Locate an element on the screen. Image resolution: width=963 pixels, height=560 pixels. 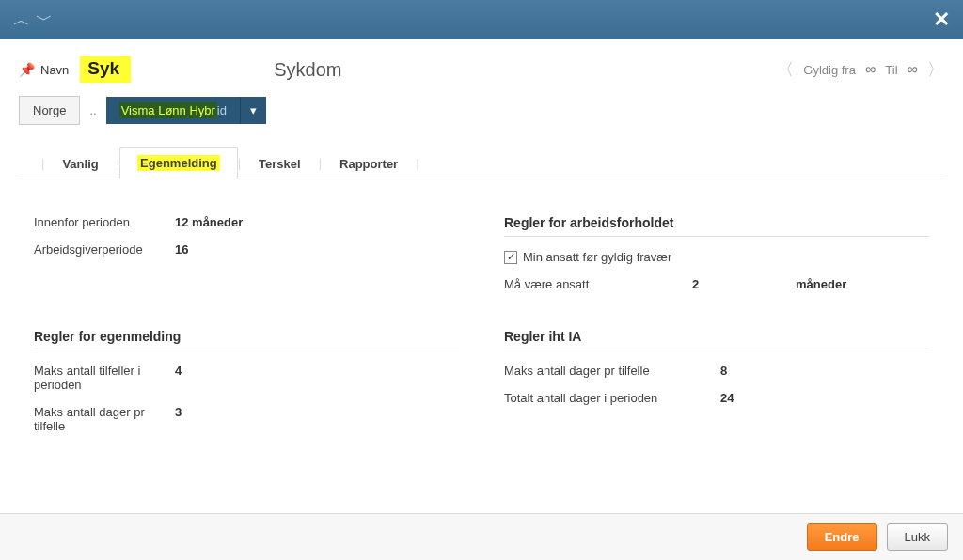
page-title: Sykdom is located at coordinates (308, 70).